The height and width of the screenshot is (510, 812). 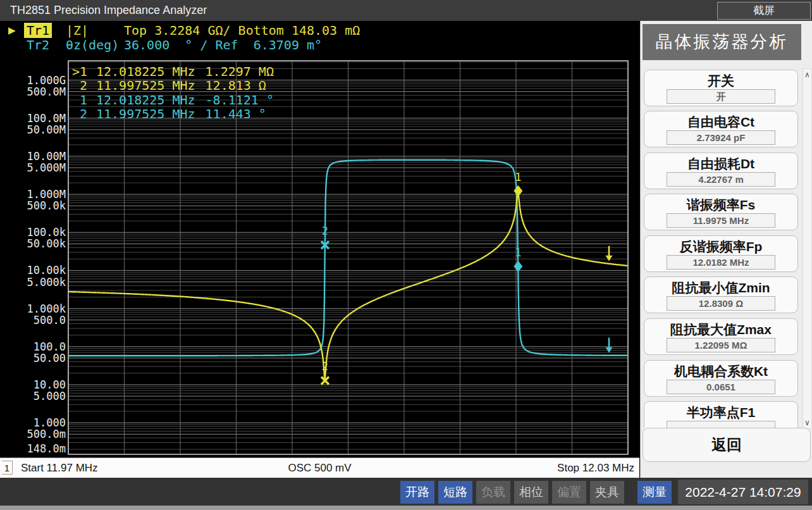 I want to click on y-axis-tick-label: 5.000M, so click(x=34, y=168).